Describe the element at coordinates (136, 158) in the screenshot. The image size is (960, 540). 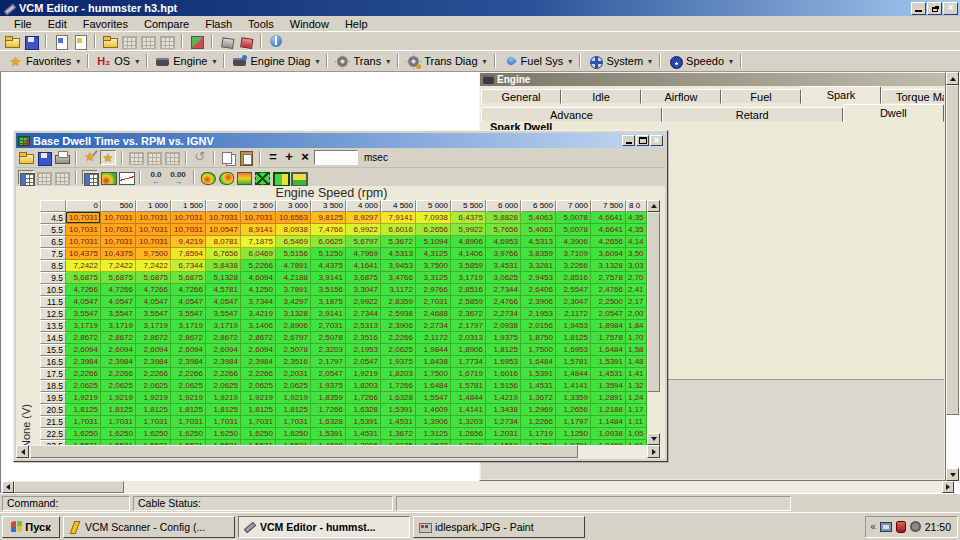
I see `table-view-1-icon` at that location.